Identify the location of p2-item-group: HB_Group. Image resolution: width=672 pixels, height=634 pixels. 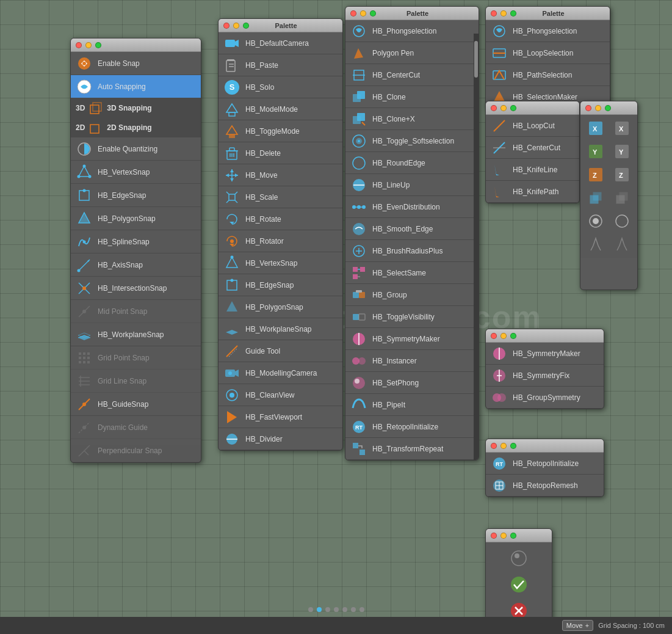
(412, 295).